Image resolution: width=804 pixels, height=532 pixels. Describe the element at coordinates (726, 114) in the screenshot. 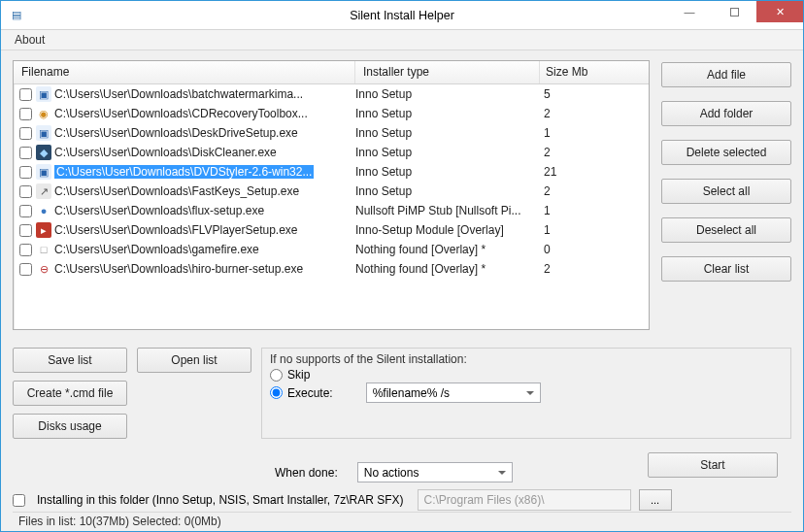

I see `add-folder-button: Add folder` at that location.